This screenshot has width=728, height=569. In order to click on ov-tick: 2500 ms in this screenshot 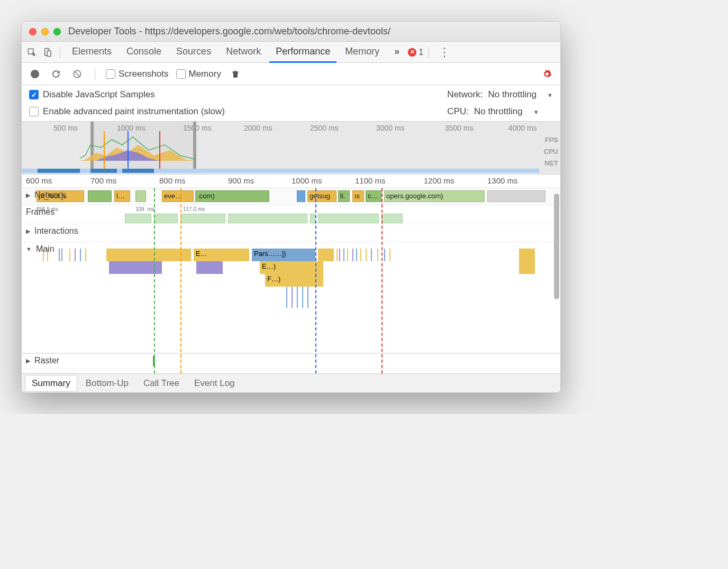, I will do `click(324, 128)`.